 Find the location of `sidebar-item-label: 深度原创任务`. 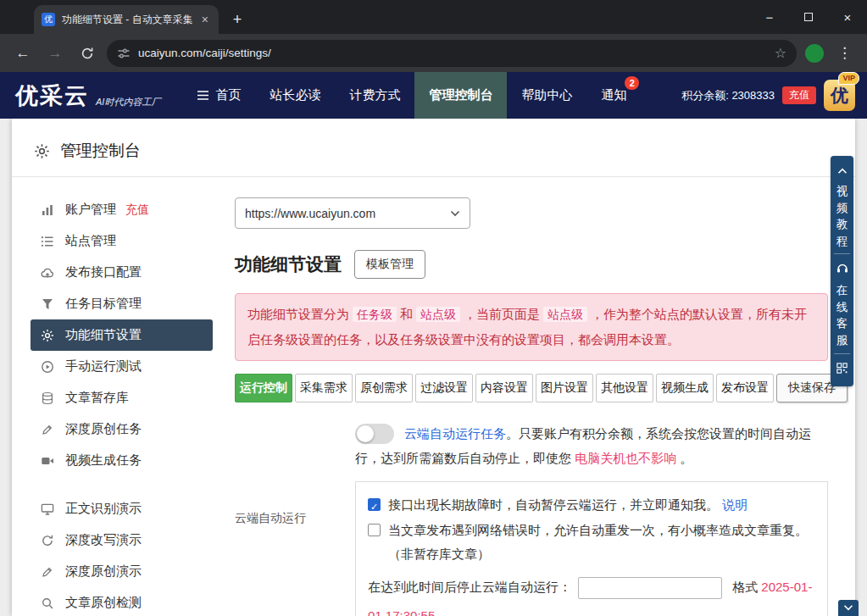

sidebar-item-label: 深度原创任务 is located at coordinates (103, 429).